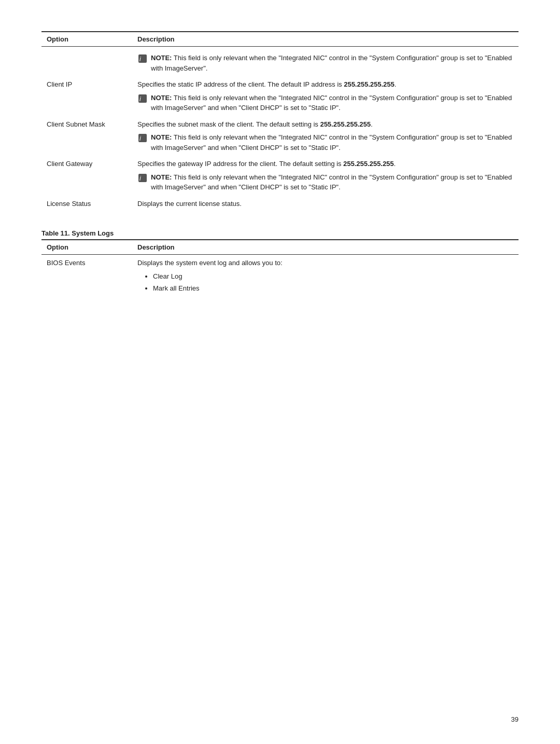  What do you see at coordinates (280, 269) in the screenshot?
I see `system-logs-table: Option Description BIOS Events Displays …` at bounding box center [280, 269].